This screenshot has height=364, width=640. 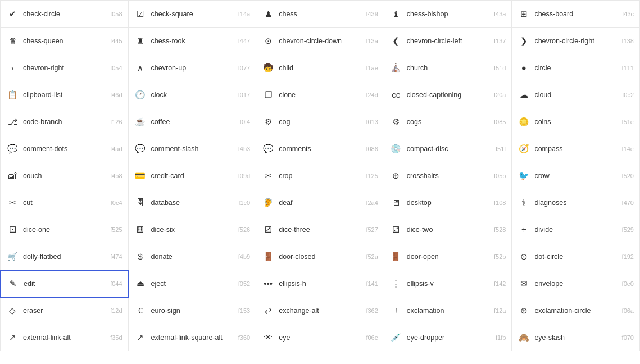 What do you see at coordinates (193, 14) in the screenshot?
I see `icon-cell-check-square: ☑check-squaref14a` at bounding box center [193, 14].